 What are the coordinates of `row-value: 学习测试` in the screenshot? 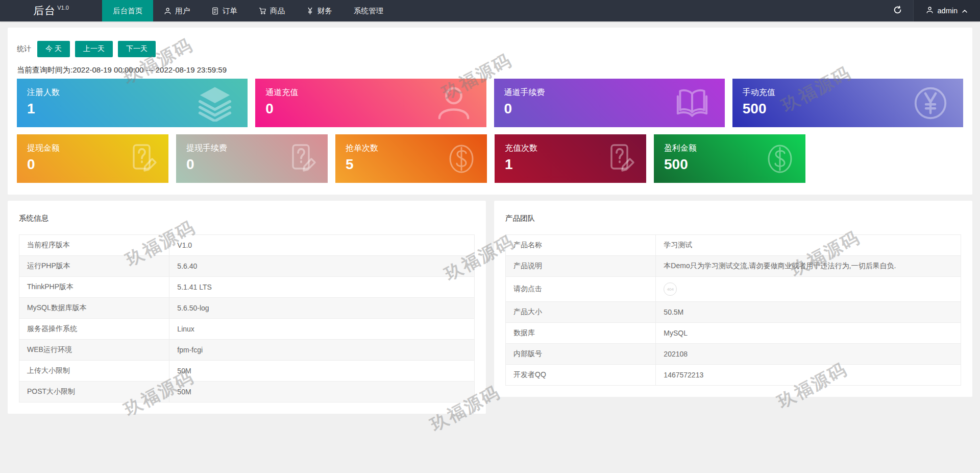 It's located at (808, 245).